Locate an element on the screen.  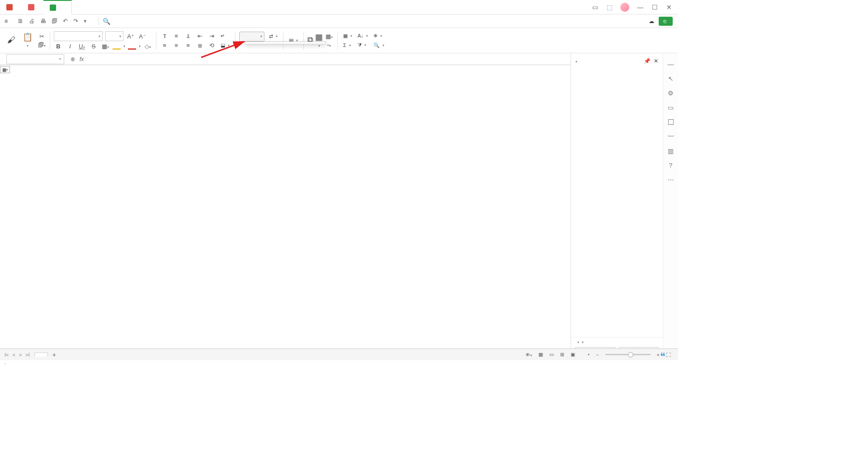
sort-button: A↓▾ is located at coordinates (363, 36).